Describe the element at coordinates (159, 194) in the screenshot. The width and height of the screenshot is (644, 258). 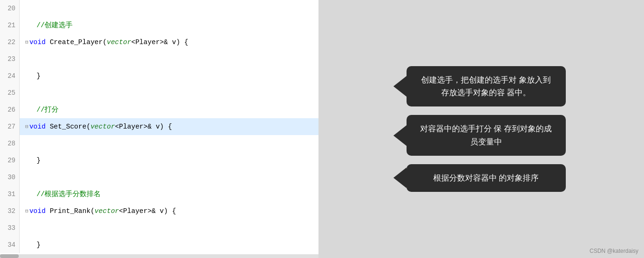
I see `code-line: 31//根据选手分数排名` at that location.